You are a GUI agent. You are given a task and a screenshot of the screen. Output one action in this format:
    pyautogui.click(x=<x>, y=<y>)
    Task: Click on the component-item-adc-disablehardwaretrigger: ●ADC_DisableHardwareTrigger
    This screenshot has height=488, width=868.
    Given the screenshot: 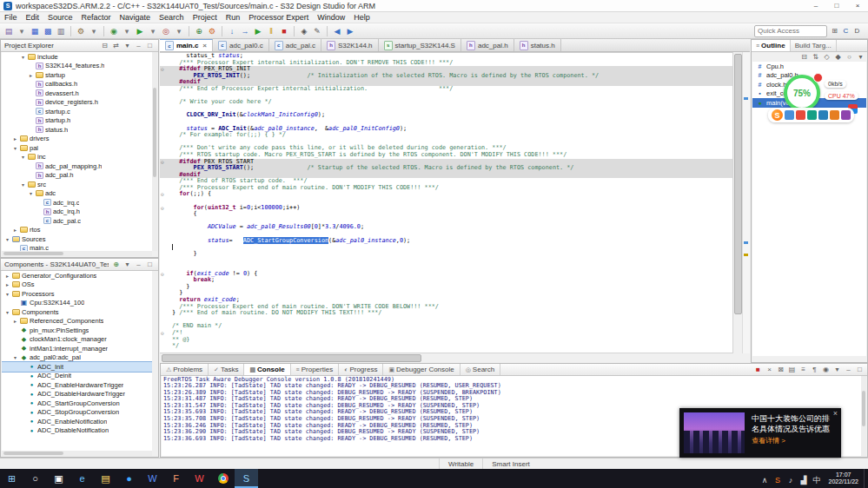 What is the action you would take?
    pyautogui.click(x=76, y=394)
    